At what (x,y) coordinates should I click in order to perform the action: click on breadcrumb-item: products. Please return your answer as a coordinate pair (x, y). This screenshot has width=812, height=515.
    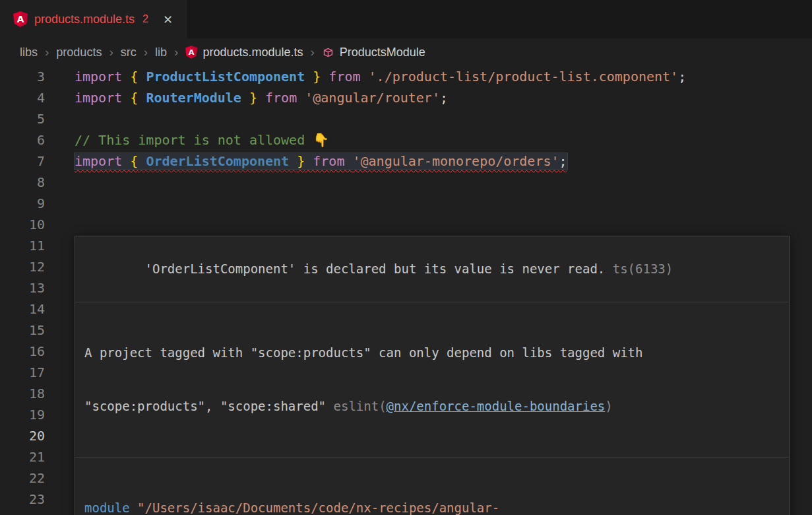
    Looking at the image, I should click on (79, 53).